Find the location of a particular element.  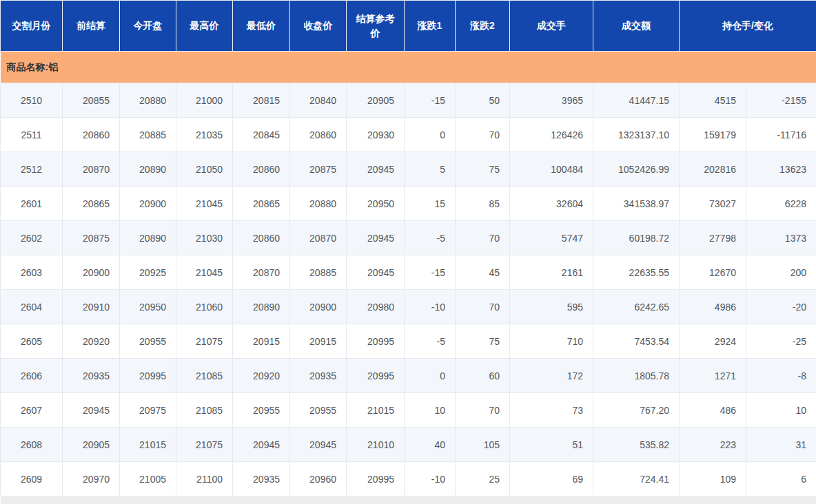

header-row: 交割月份 前结算 今开盘 最高价 最低价 收盘价 结算参考价 涨跌1 涨跌2 成… is located at coordinates (408, 26).